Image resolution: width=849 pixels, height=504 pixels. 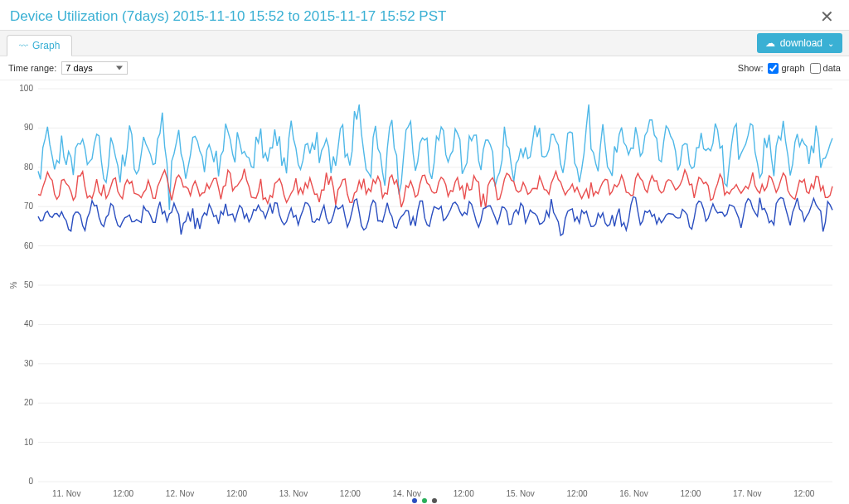 I want to click on chevron-down-icon: ⌄, so click(x=831, y=43).